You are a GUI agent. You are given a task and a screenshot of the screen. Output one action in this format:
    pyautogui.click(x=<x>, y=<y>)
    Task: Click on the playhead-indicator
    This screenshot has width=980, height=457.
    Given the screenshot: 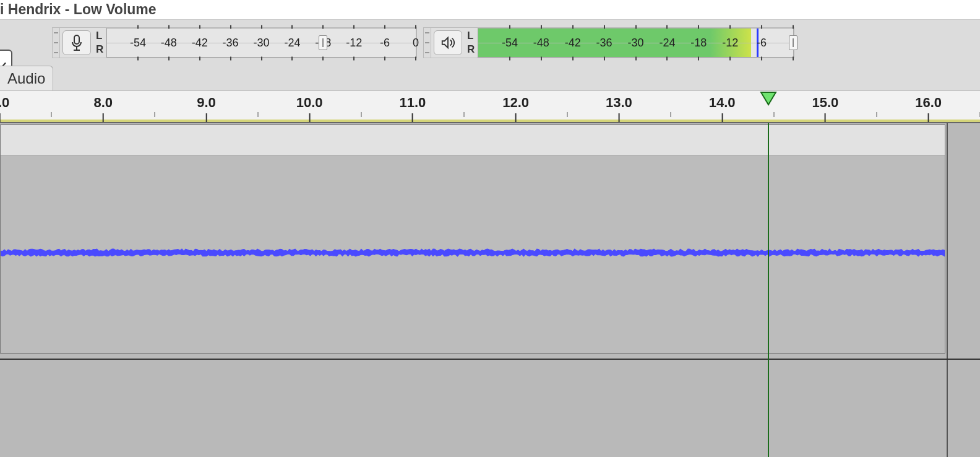 What is the action you would take?
    pyautogui.click(x=768, y=100)
    